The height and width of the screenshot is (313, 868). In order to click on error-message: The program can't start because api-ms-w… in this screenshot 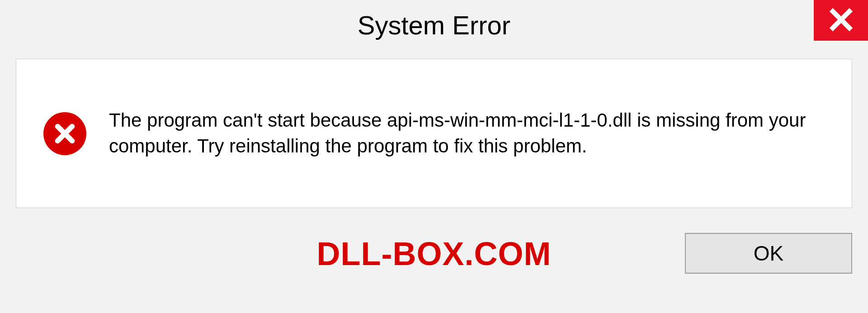, I will do `click(467, 133)`.